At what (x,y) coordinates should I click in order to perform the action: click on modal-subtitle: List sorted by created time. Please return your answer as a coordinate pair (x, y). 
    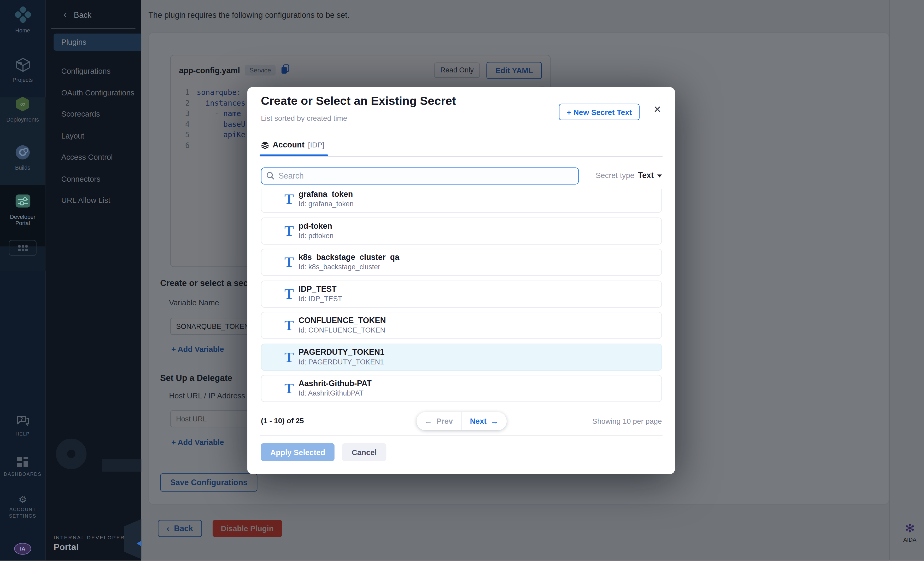
    Looking at the image, I should click on (304, 119).